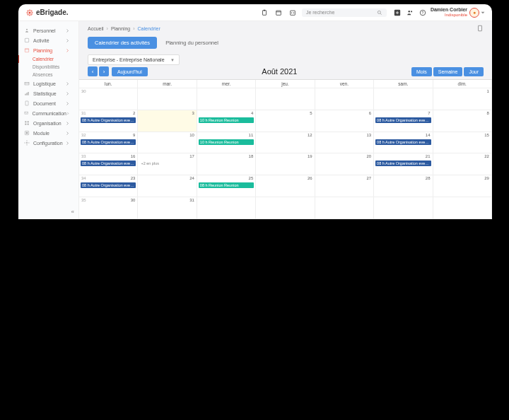  I want to click on day-cell: 12, so click(286, 143).